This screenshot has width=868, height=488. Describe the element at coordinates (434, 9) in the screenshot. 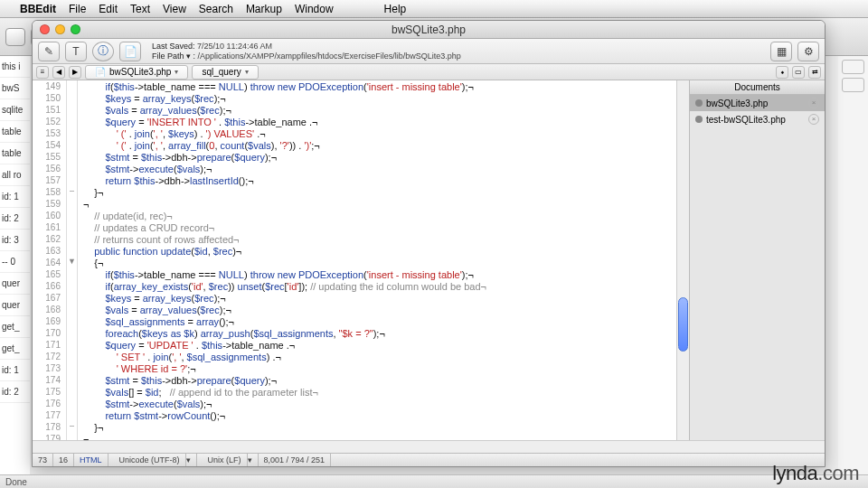

I see `mac-menubar: BBEdit File Edit Text View Search Markup…` at that location.